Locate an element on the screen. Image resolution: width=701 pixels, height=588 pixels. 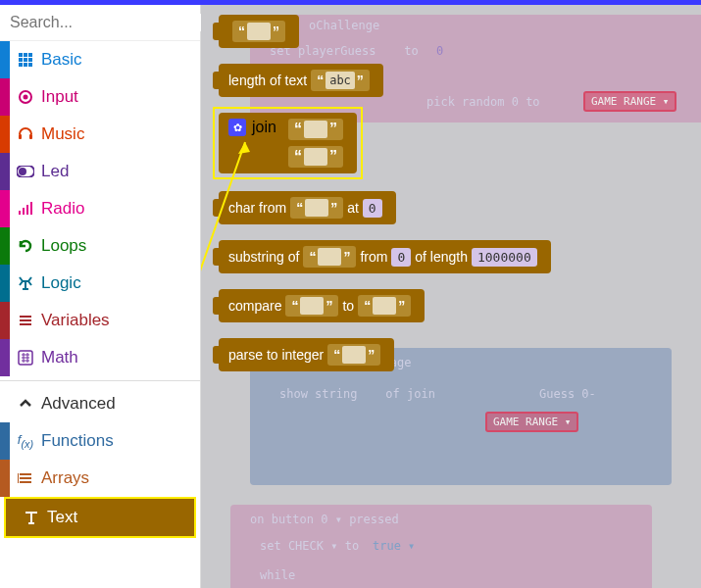
category-label: Functions is located at coordinates (77, 441).